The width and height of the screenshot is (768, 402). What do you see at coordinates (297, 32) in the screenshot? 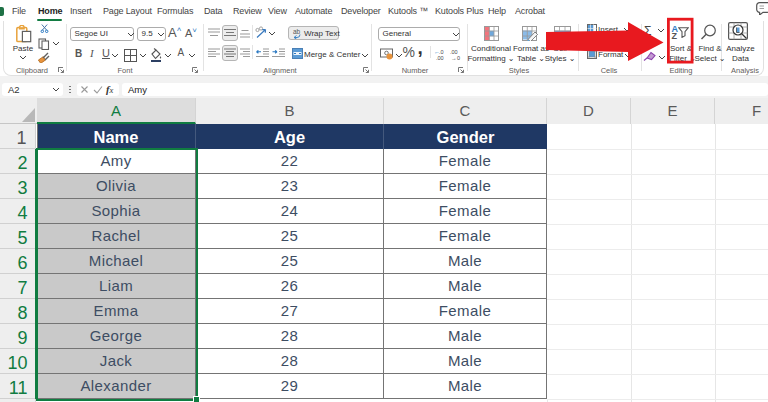
I see `svg-text: ab` at bounding box center [297, 32].